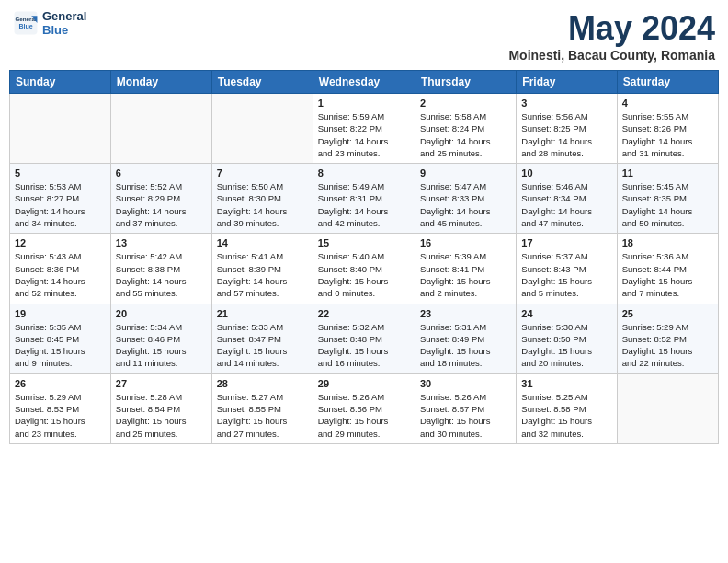 This screenshot has height=563, width=728. What do you see at coordinates (61, 199) in the screenshot?
I see `calendar-cell: 5Sunrise: 5:53 AM Sunset: 8:27 PM Daylig…` at bounding box center [61, 199].